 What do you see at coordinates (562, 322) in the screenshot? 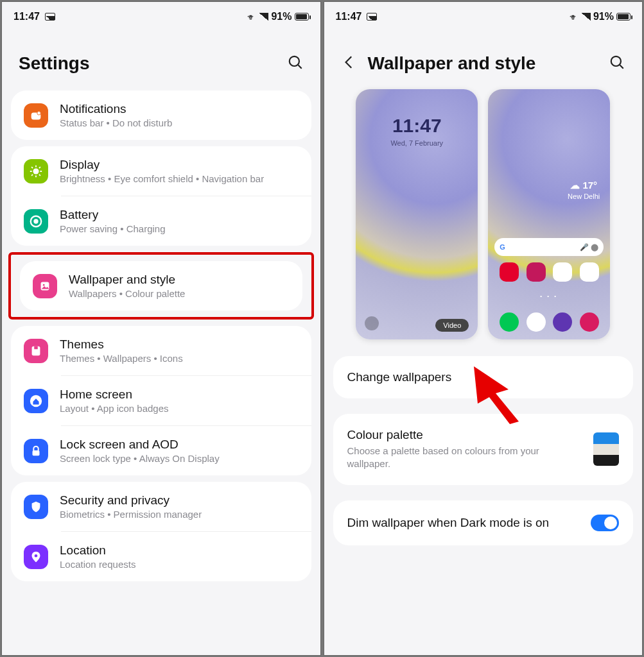
I see `browser-app-icon` at bounding box center [562, 322].